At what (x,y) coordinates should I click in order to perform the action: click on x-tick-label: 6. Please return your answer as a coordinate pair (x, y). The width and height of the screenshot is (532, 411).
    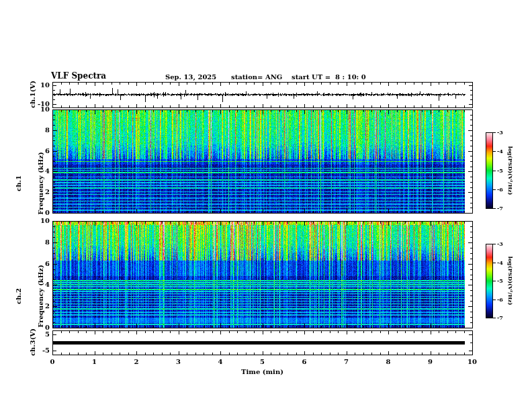
    Looking at the image, I should click on (304, 362).